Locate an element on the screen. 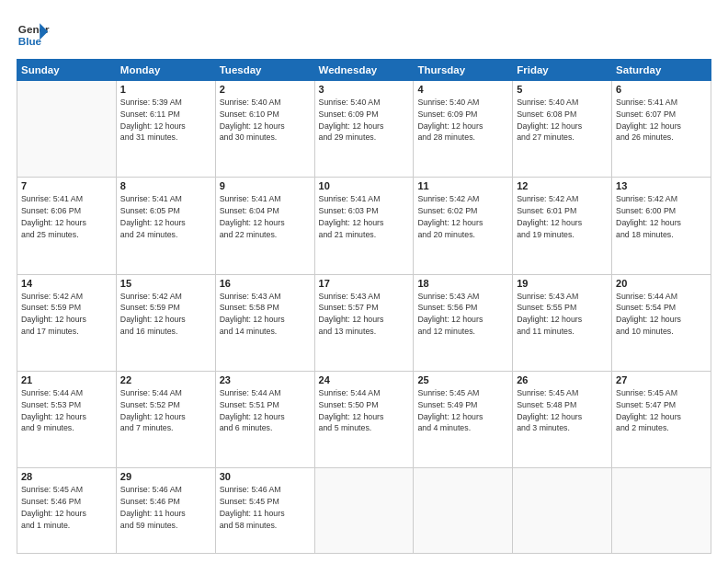 This screenshot has width=728, height=563. day-number: 25 is located at coordinates (463, 380).